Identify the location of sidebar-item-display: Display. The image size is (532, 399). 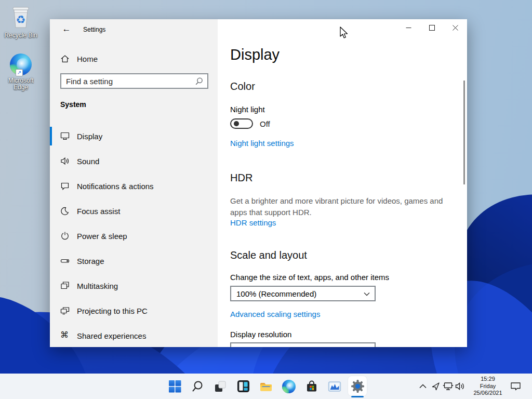
(134, 136).